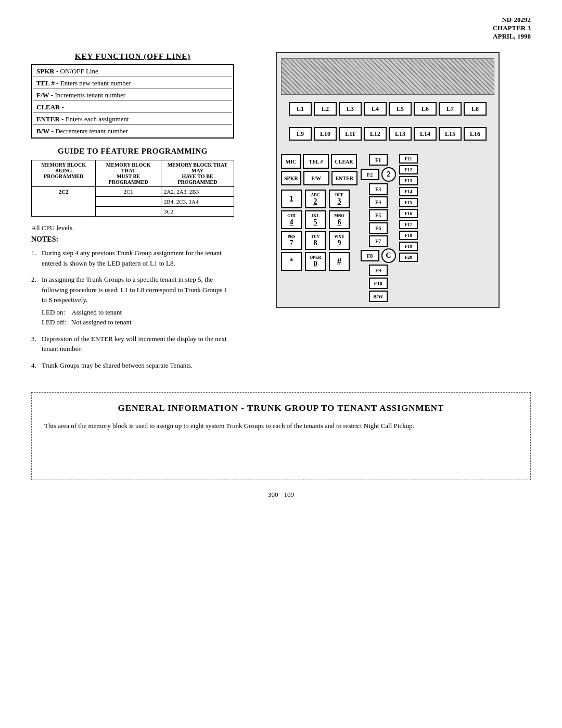 The height and width of the screenshot is (728, 562). What do you see at coordinates (133, 240) in the screenshot?
I see `notes-header: NOTES:` at bounding box center [133, 240].